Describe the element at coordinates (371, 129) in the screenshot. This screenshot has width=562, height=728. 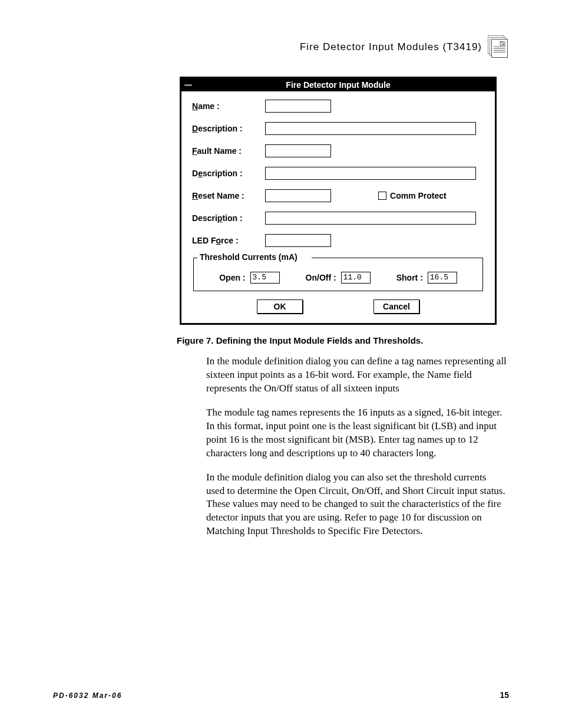
I see `description1-input` at that location.